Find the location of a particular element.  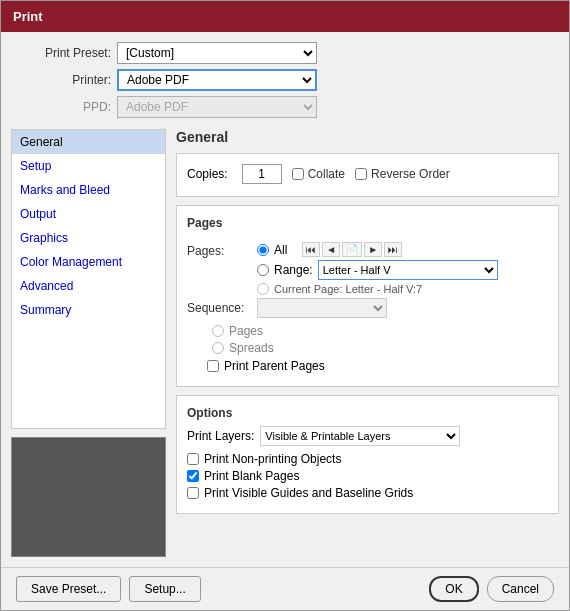

pages-row: Pages: All ⏮ ◄ 📄 ► ⏭ is located at coordinates (368, 270).